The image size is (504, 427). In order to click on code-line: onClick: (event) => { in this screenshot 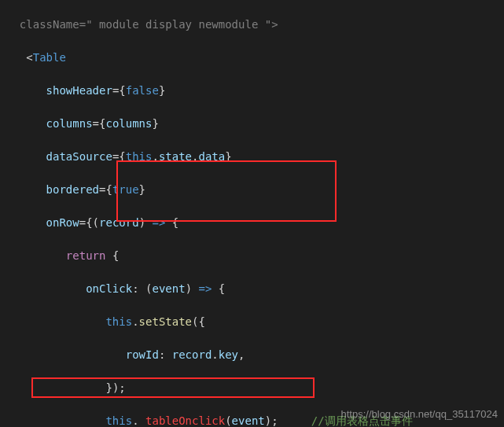, I will do `click(255, 289)`.